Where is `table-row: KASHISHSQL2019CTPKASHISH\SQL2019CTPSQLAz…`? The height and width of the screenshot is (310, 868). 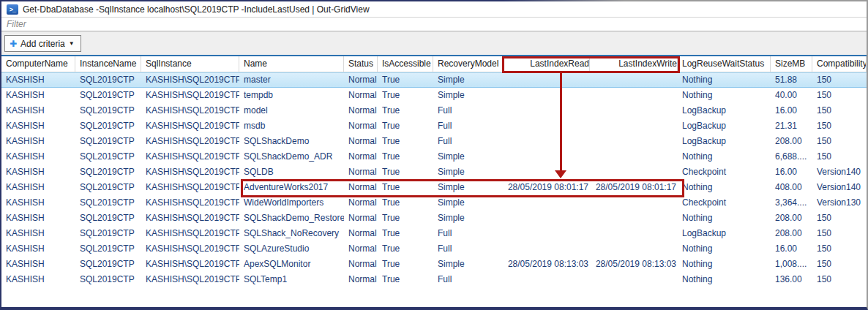
table-row: KASHISHSQL2019CTPKASHISH\SQL2019CTPSQLAz… is located at coordinates (434, 249).